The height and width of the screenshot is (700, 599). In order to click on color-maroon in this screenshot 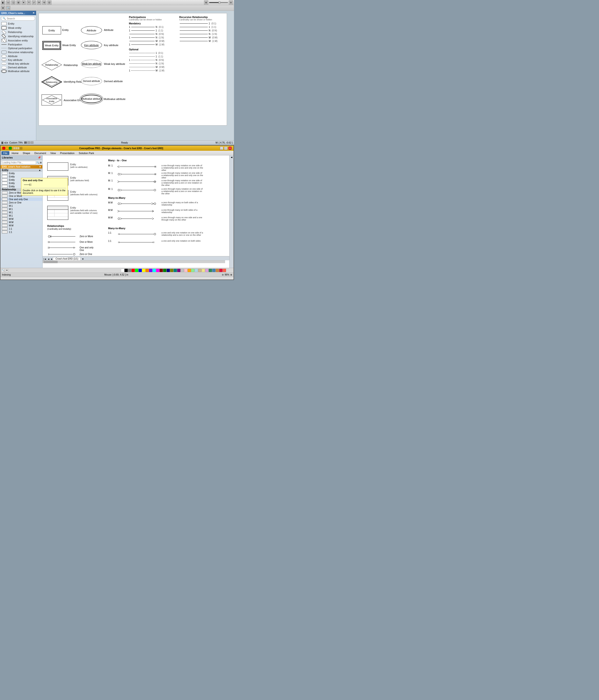, I will do `click(161, 270)`.